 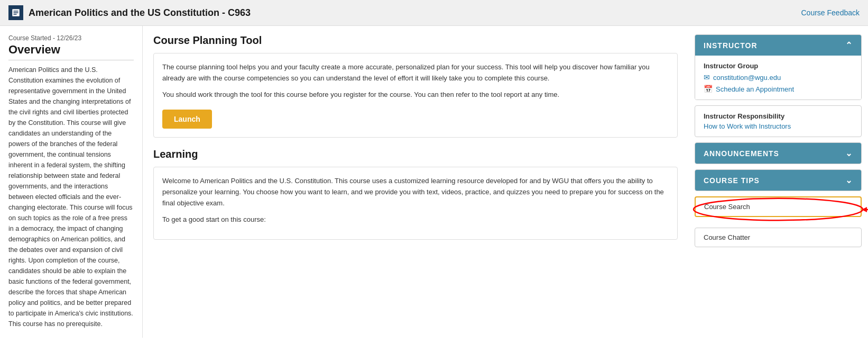 I want to click on instructor-header-label: INSTRUCTOR, so click(x=731, y=46).